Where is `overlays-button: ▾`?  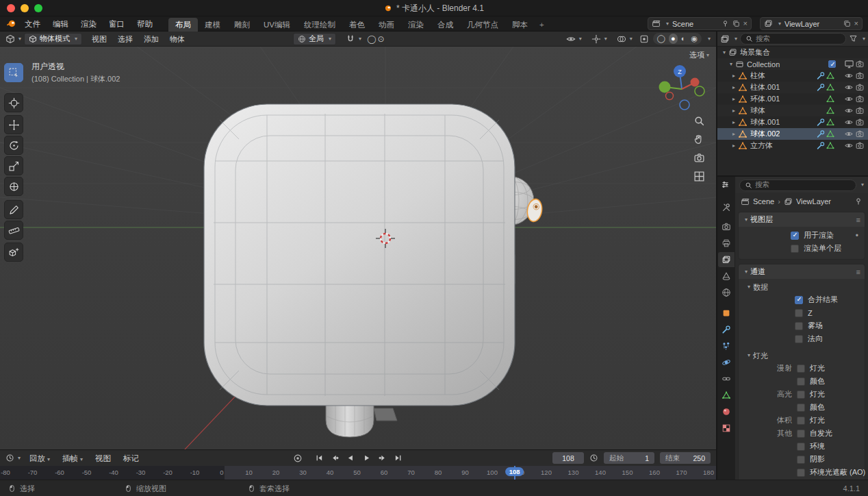
overlays-button: ▾ is located at coordinates (624, 39).